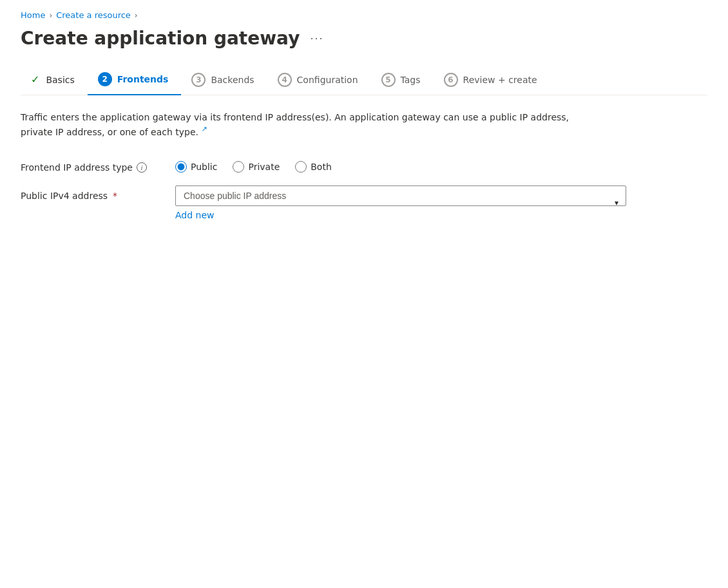  I want to click on step-basics-label: Basics, so click(60, 80).